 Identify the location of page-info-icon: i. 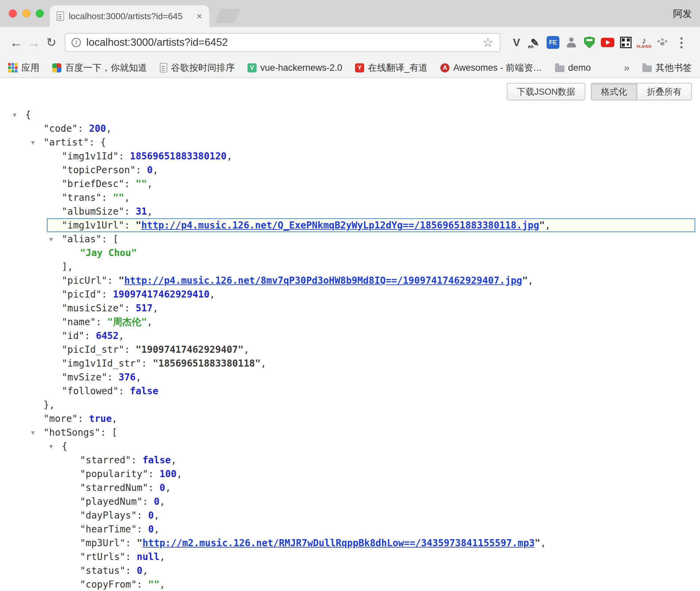
(76, 42).